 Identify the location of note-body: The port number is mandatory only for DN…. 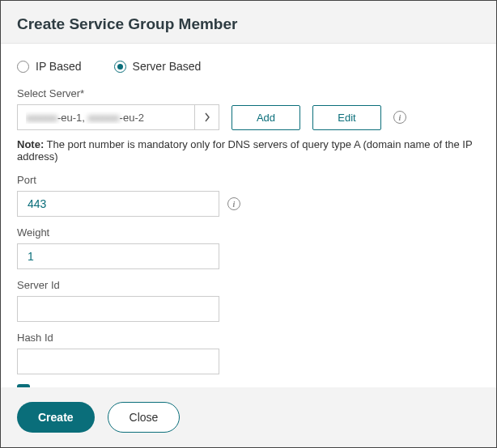
(244, 150).